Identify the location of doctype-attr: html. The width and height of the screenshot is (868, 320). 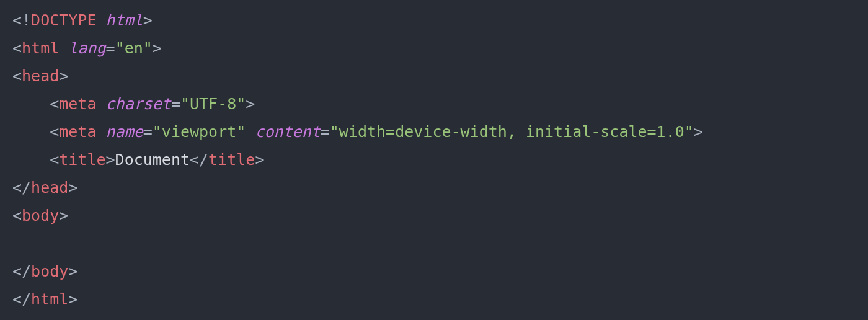
(125, 20).